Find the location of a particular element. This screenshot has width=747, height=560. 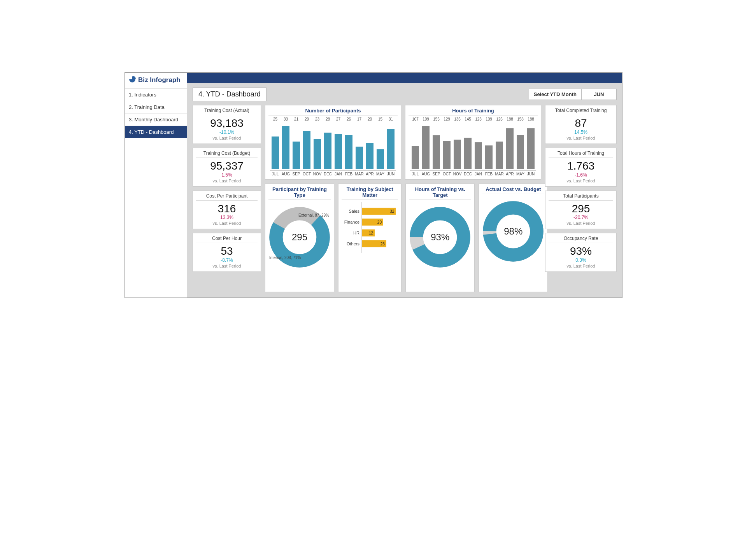

bar-column: 23NOV is located at coordinates (317, 147).